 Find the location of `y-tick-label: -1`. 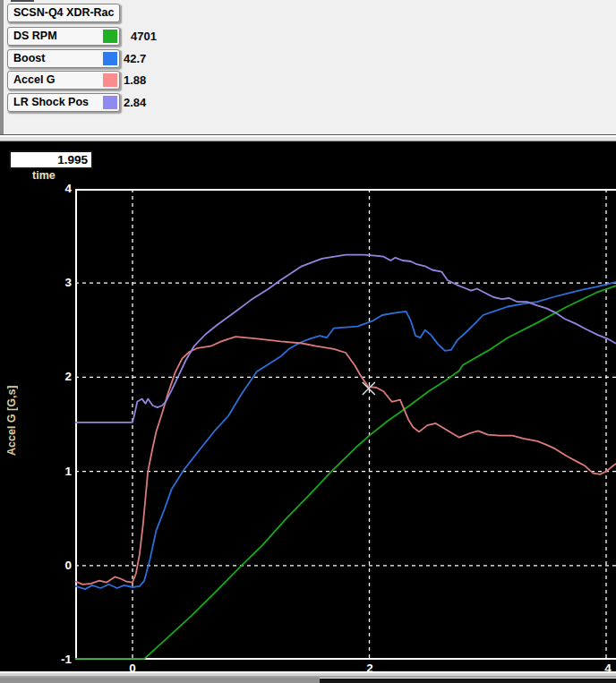

y-tick-label: -1 is located at coordinates (56, 660).